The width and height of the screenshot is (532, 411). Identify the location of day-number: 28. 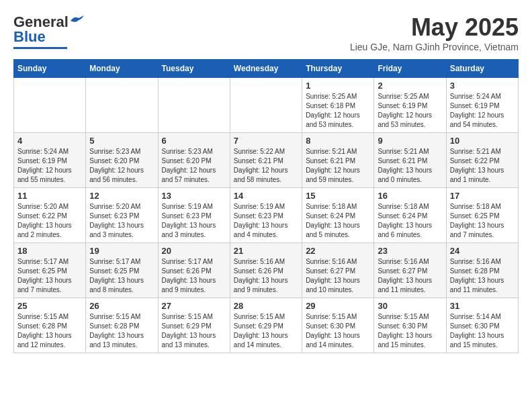
(266, 306).